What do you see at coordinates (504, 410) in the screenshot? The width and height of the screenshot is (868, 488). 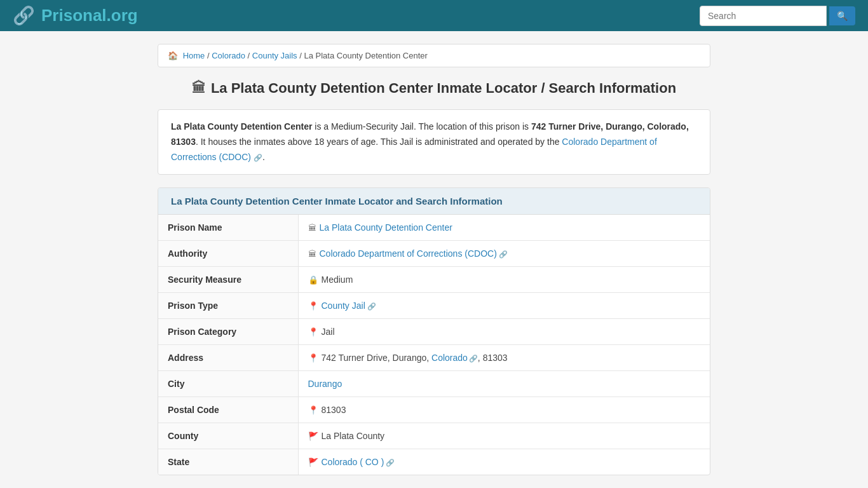 I see `table-value: 📍81303` at bounding box center [504, 410].